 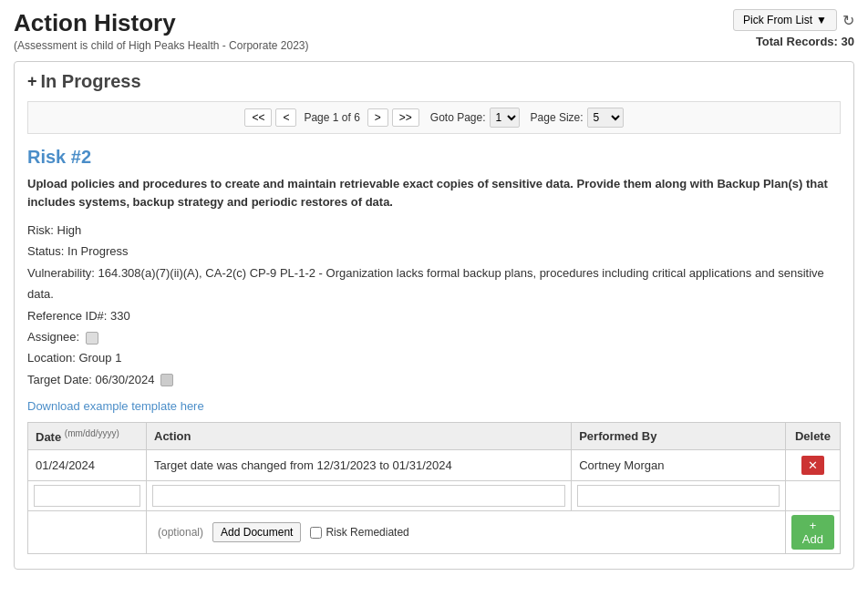 What do you see at coordinates (434, 496) in the screenshot?
I see `add-entry-row` at bounding box center [434, 496].